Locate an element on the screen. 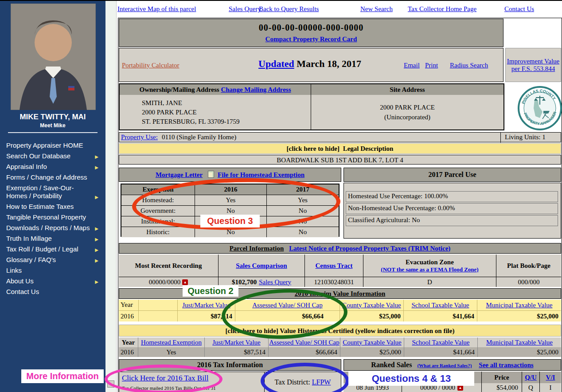 The image size is (562, 392). parcel-header: 00-00-00-00000-000-0000 Compact Property… is located at coordinates (311, 33).